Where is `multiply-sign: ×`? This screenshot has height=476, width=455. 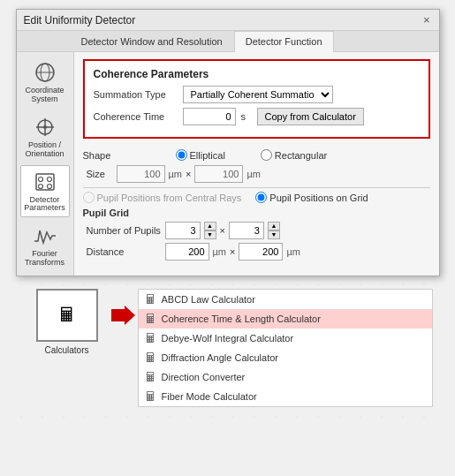
multiply-sign: × is located at coordinates (188, 174).